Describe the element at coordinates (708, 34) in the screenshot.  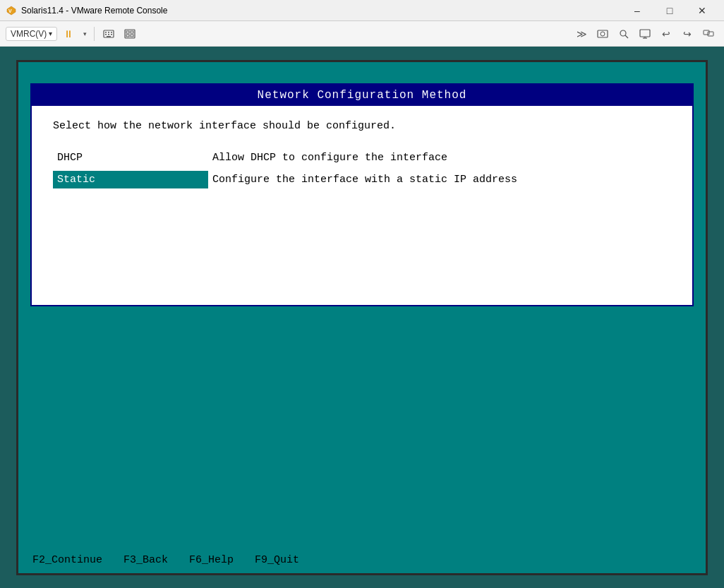
I see `multimonitor-button` at that location.